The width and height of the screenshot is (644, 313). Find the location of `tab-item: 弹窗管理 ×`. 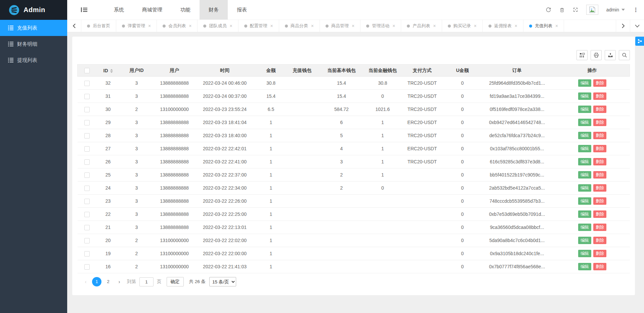

tab-item: 弹窗管理 × is located at coordinates (136, 26).